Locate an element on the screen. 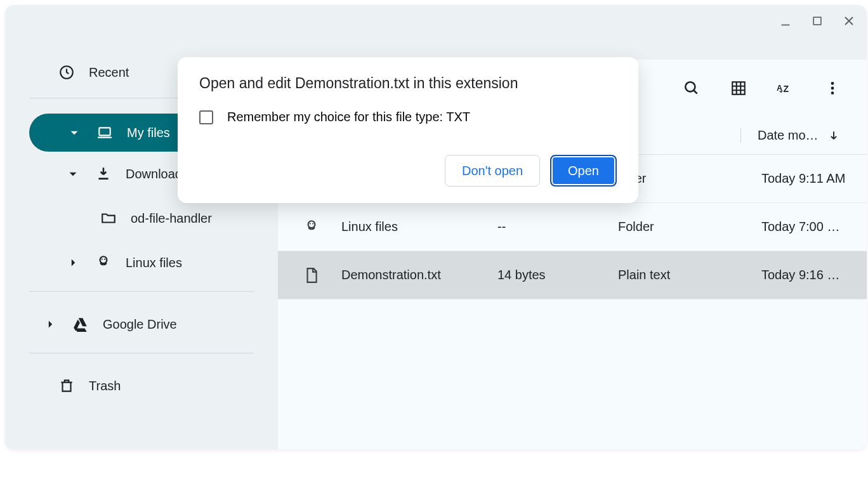  sidebar-item-label: Linux files is located at coordinates (154, 263).